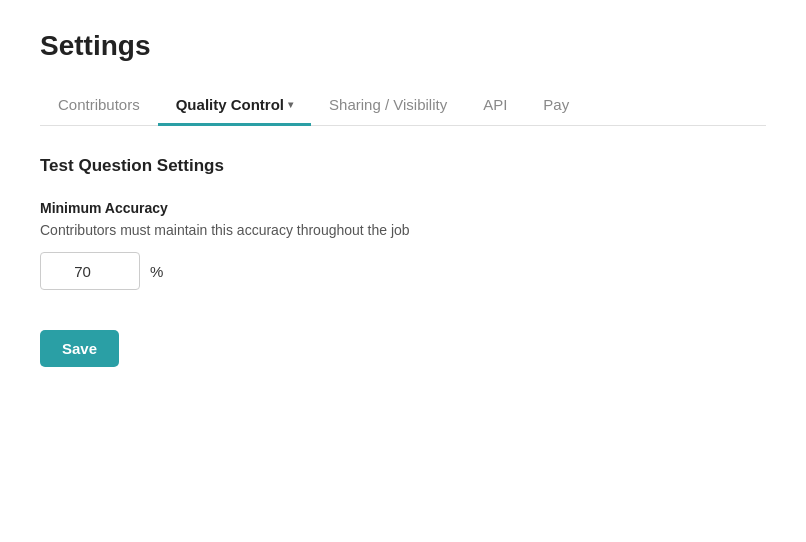  Describe the element at coordinates (403, 271) in the screenshot. I see `minimum-accuracy-input-row: %` at that location.